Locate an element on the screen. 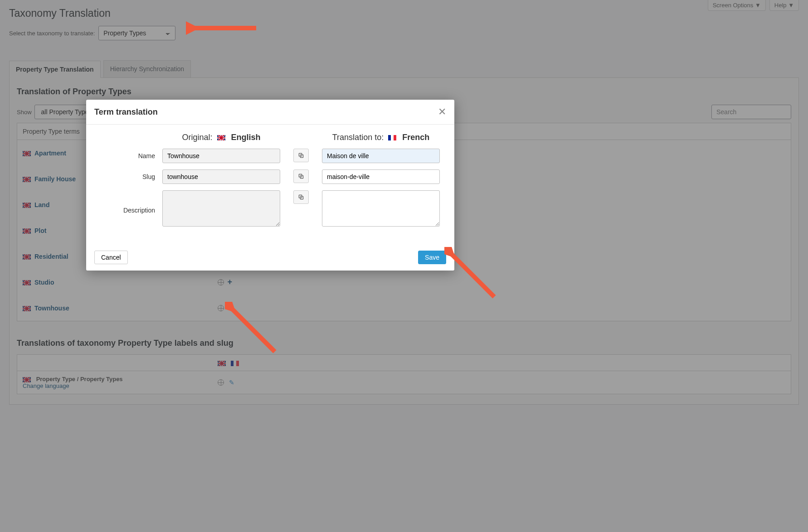  close-icon: ✕ is located at coordinates (442, 112).